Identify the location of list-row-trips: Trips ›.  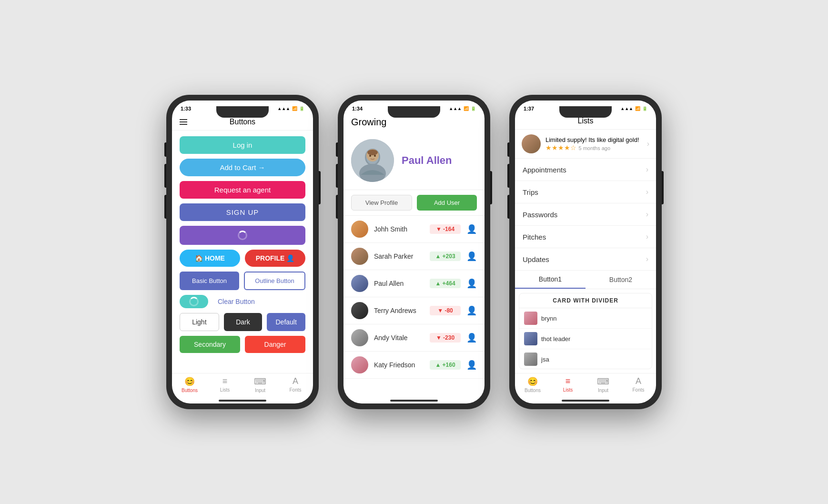
(586, 192).